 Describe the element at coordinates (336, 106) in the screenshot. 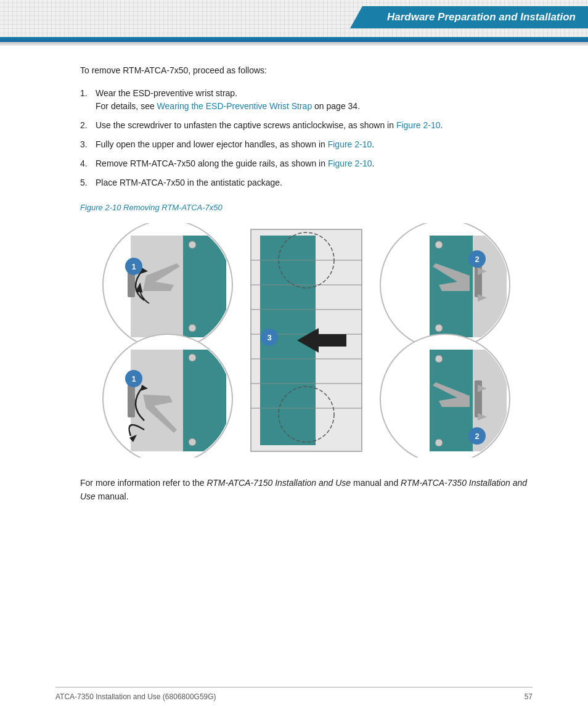

I see `step-1-link-suffix: on page 34.` at that location.